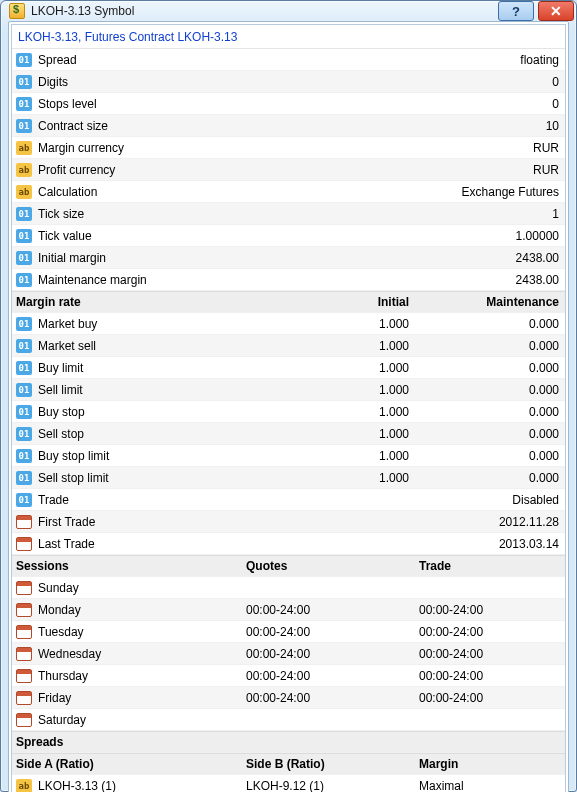  Describe the element at coordinates (288, 588) in the screenshot. I see `session-row: Sunday` at that location.